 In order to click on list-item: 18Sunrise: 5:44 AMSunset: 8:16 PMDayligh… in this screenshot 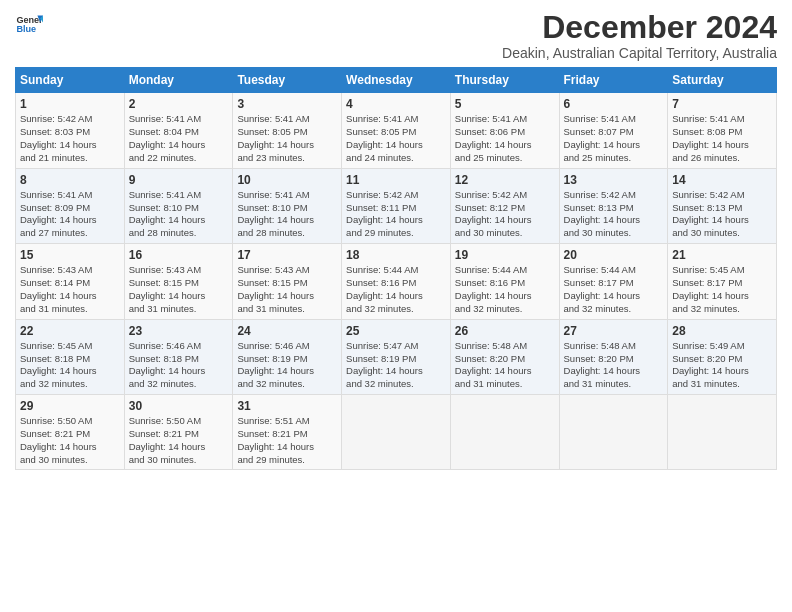, I will do `click(396, 282)`.